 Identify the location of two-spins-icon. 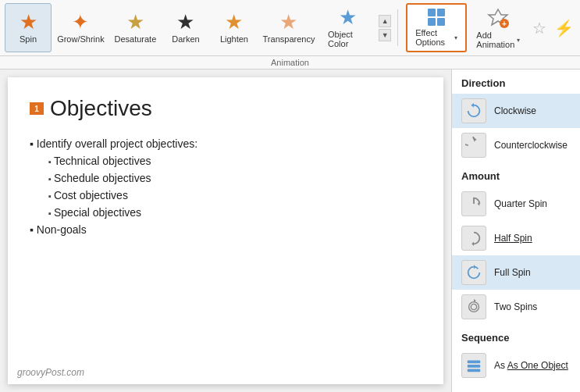
(474, 307).